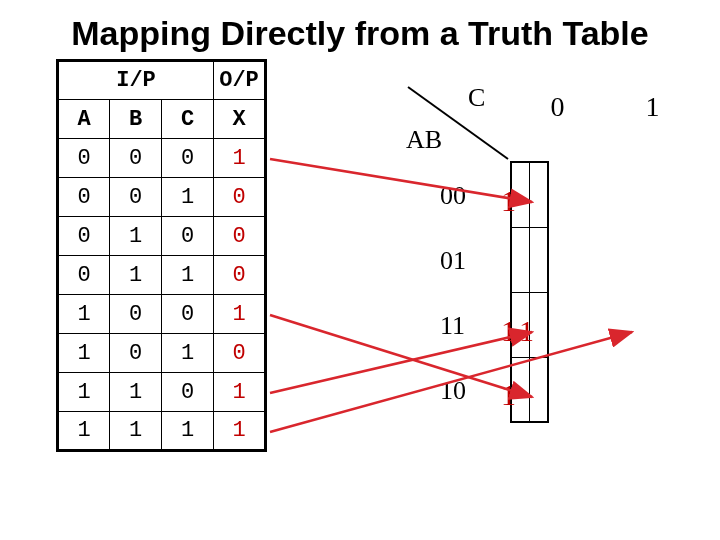  Describe the element at coordinates (476, 98) in the screenshot. I see `kmap-col-var: C` at that location.